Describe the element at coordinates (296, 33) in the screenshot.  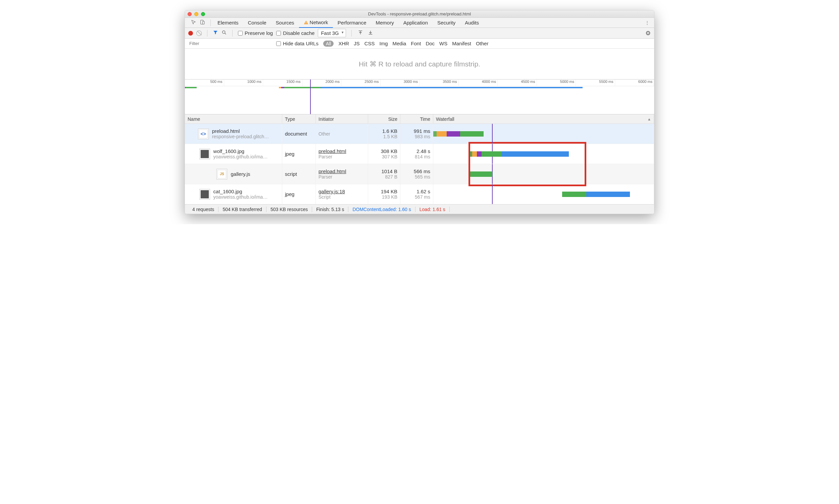
I see `disable-cache-checkbox: Disable cache` at that location.